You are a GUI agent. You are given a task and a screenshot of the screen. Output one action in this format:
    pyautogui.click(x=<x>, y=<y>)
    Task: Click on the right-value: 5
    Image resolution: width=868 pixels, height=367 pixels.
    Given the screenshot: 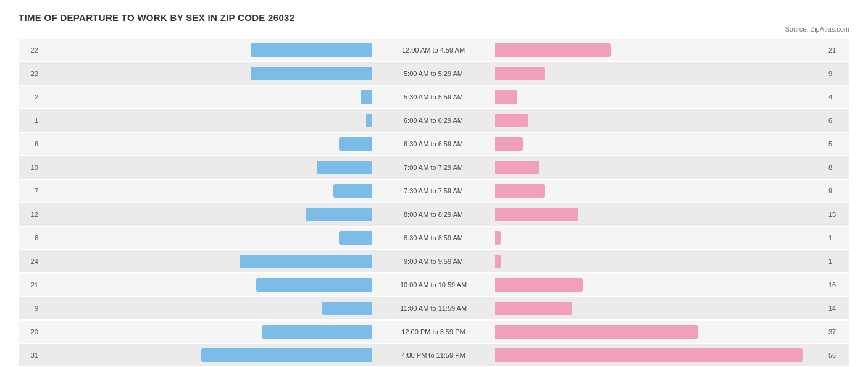 What is the action you would take?
    pyautogui.click(x=837, y=144)
    